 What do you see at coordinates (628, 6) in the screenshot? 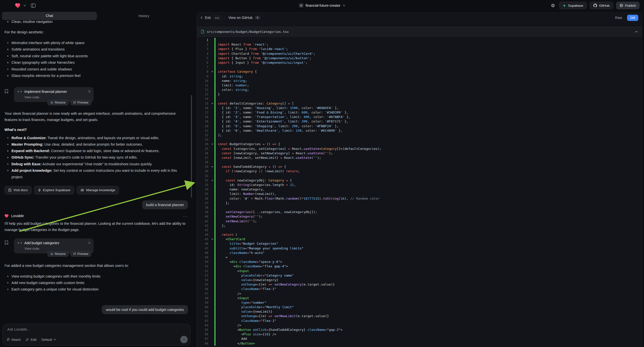
I see `publish-button: Publish` at bounding box center [628, 6].